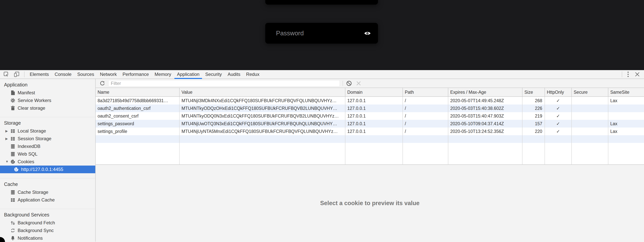  I want to click on username-field-cropped, so click(322, 2).